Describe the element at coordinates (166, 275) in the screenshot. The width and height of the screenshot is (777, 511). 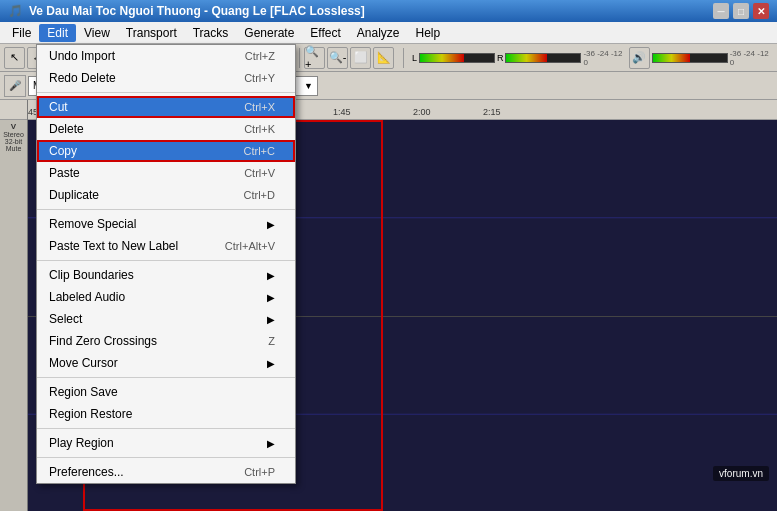
I see `menu-clip-boundaries: Clip Boundaries ▶` at that location.